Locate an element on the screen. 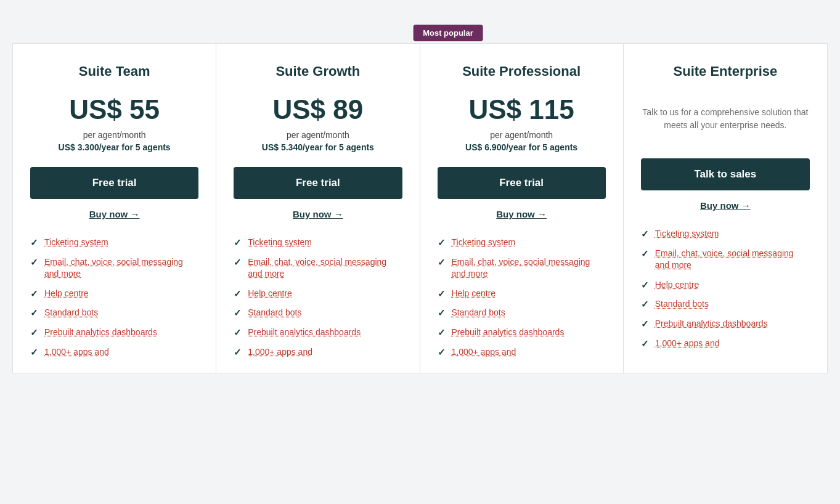  plan-price-suite-team: US$ 55 is located at coordinates (115, 110).